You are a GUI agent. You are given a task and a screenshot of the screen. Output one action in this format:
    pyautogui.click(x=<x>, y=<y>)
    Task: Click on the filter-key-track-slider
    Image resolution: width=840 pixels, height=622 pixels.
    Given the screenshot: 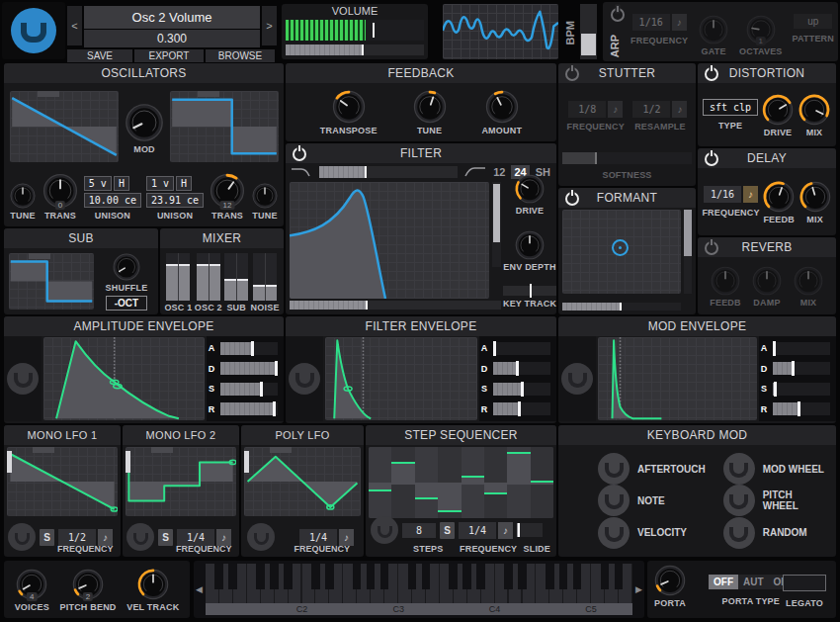 What is the action you would take?
    pyautogui.click(x=530, y=291)
    